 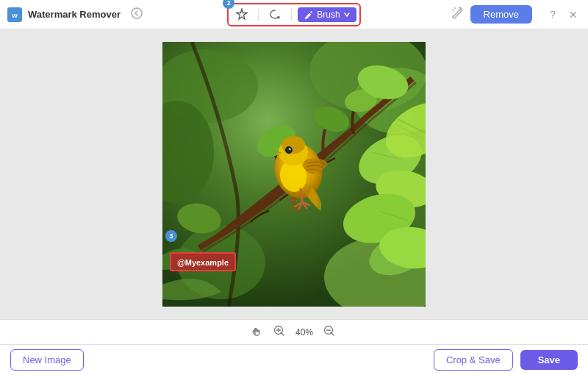 I want to click on watermark-badge: 3, so click(x=171, y=236).